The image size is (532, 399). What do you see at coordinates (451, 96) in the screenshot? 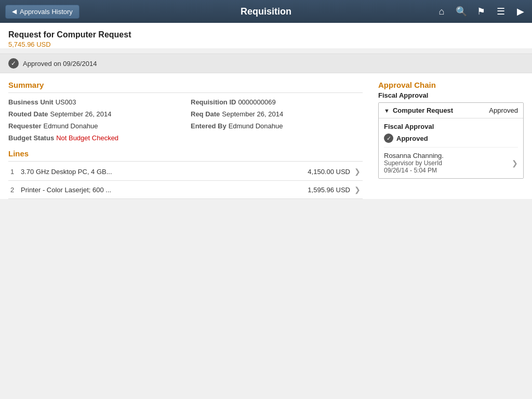
I see `fiscal-approval-label: Fiscal Approval` at bounding box center [451, 96].